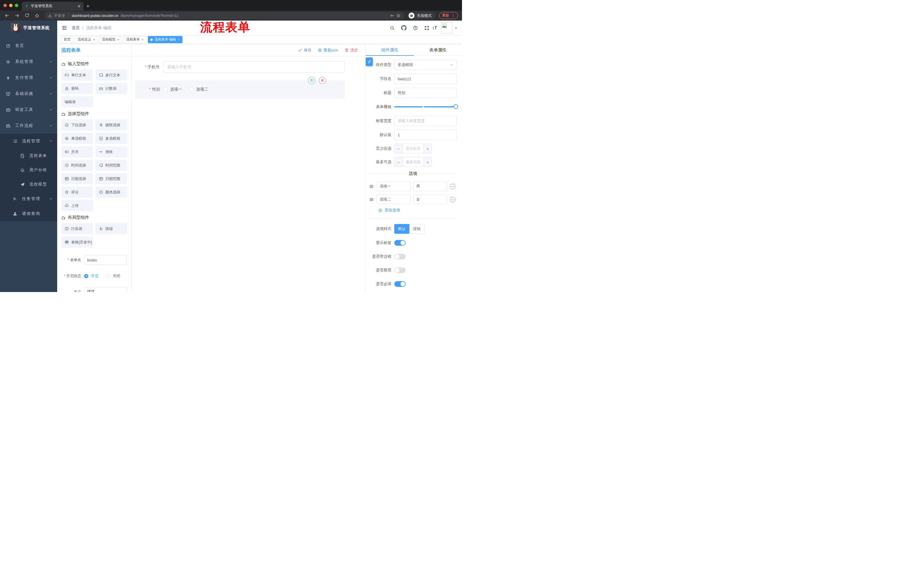  What do you see at coordinates (435, 28) in the screenshot?
I see `font-size-icon: TT` at bounding box center [435, 28].